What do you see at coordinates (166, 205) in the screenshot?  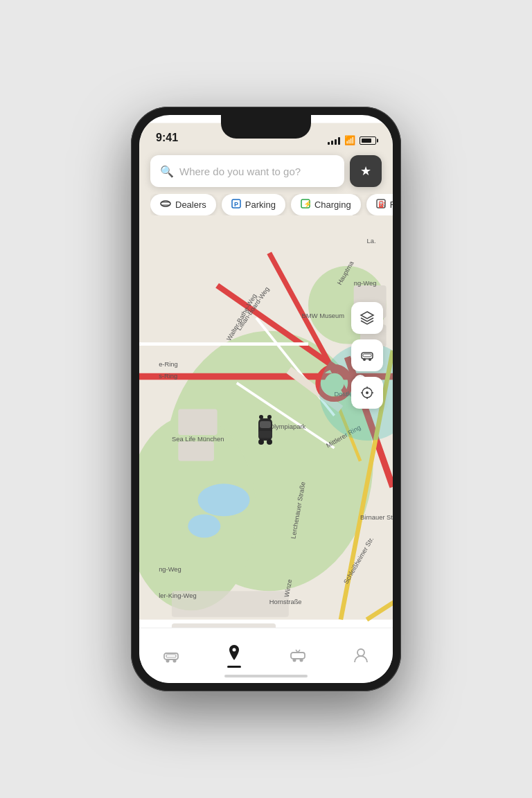 I see `dealers-icon` at bounding box center [166, 205].